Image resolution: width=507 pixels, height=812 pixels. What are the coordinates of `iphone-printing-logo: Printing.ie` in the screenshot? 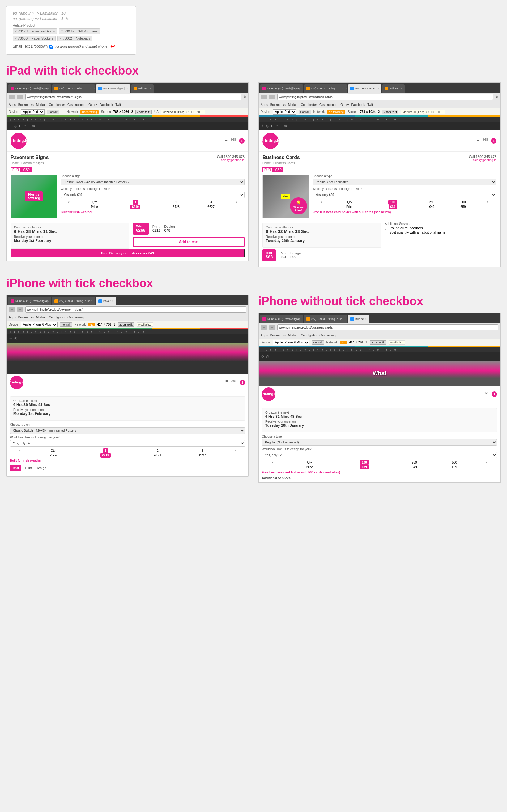 It's located at (17, 383).